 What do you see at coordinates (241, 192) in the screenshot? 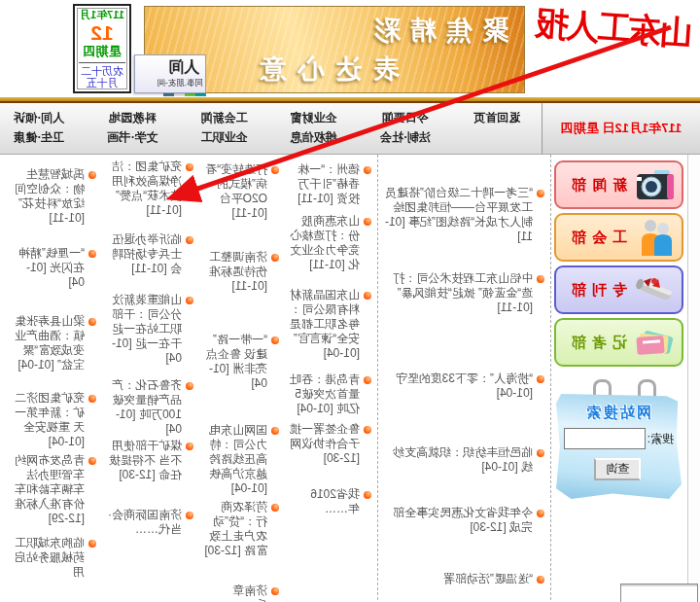
I see `news-item: 打造转变“看病”模式的O2O平台 [01-11]` at bounding box center [241, 192].